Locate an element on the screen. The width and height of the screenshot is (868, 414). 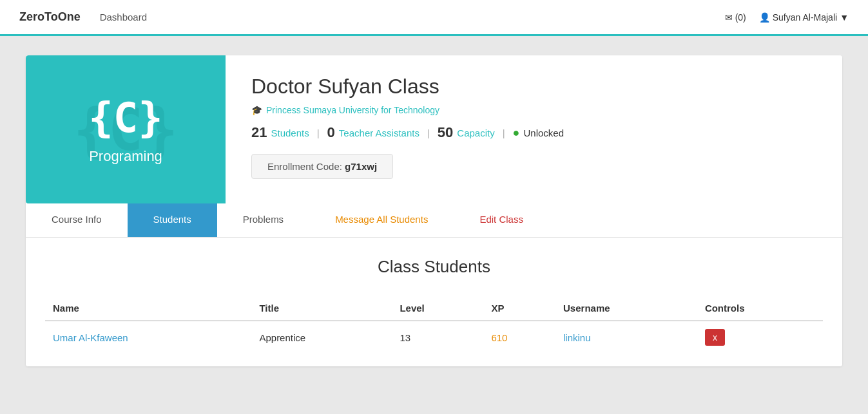
navbar-left: ZeroToOne Dashboard is located at coordinates (83, 17).